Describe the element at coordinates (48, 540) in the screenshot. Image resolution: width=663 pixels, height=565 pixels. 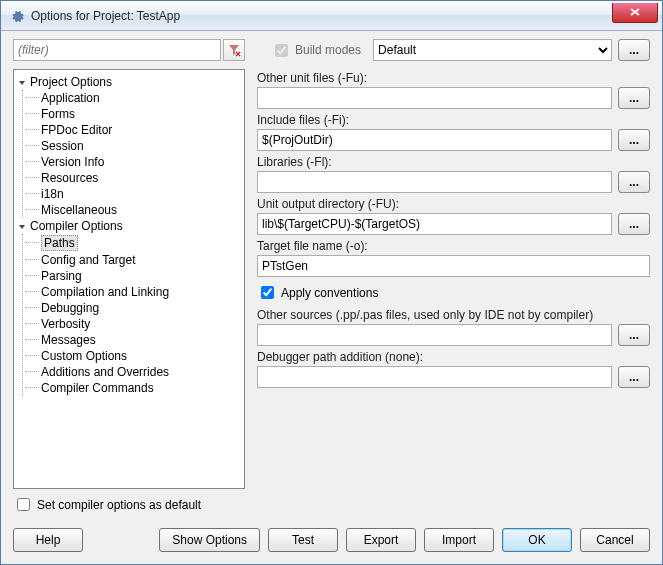
I see `help-button: Help` at that location.